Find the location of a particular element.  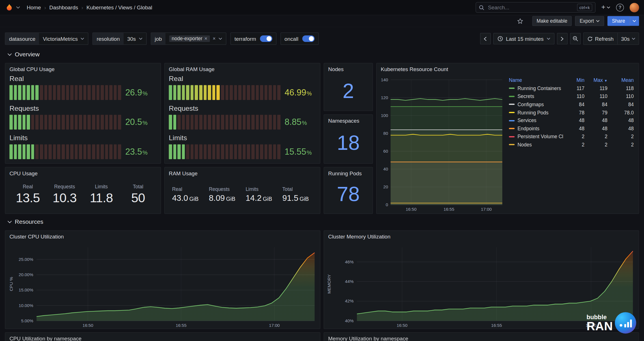

variable-controls: datasource VictoriaMetrics resolution 30… is located at coordinates (162, 39).